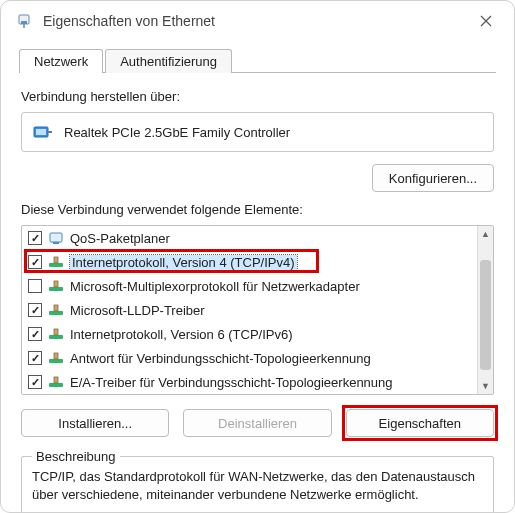 This screenshot has width=515, height=513. What do you see at coordinates (61, 61) in the screenshot?
I see `tab-network: Netzwerk` at bounding box center [61, 61].